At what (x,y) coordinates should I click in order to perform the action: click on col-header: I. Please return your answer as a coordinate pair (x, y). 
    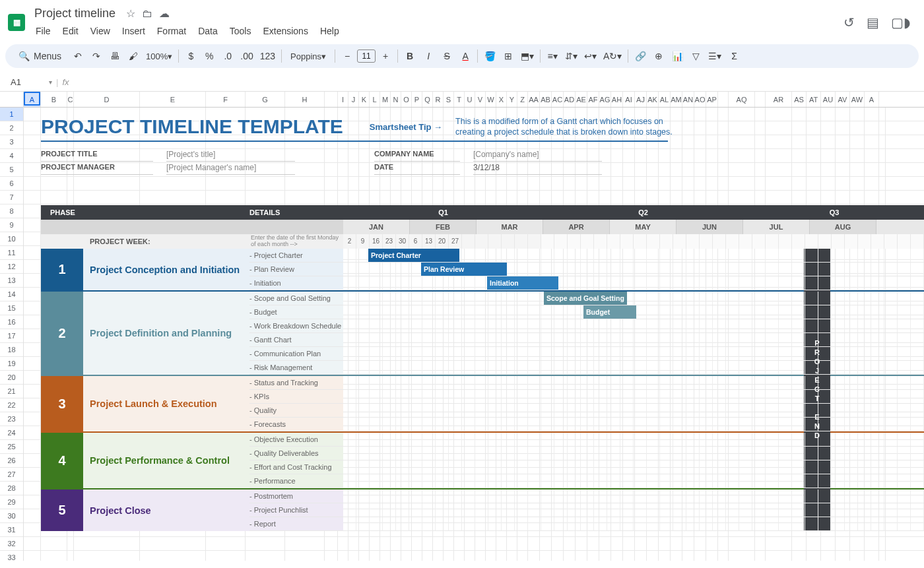
    Looking at the image, I should click on (343, 99).